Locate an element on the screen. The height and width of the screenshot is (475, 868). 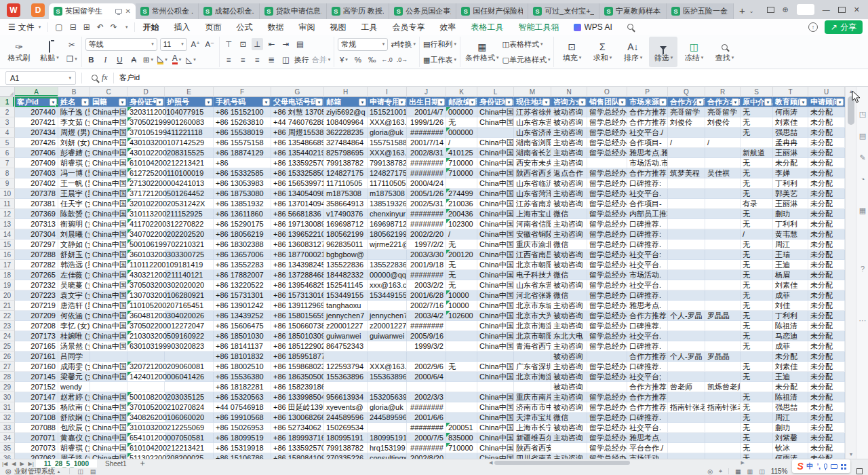
side-tool-icon-1: ▤ is located at coordinates (863, 136).